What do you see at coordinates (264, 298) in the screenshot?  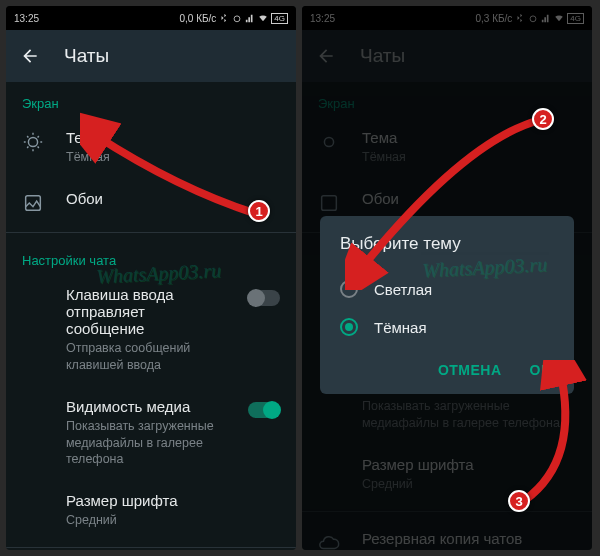 I see `enter-send-toggle` at bounding box center [264, 298].